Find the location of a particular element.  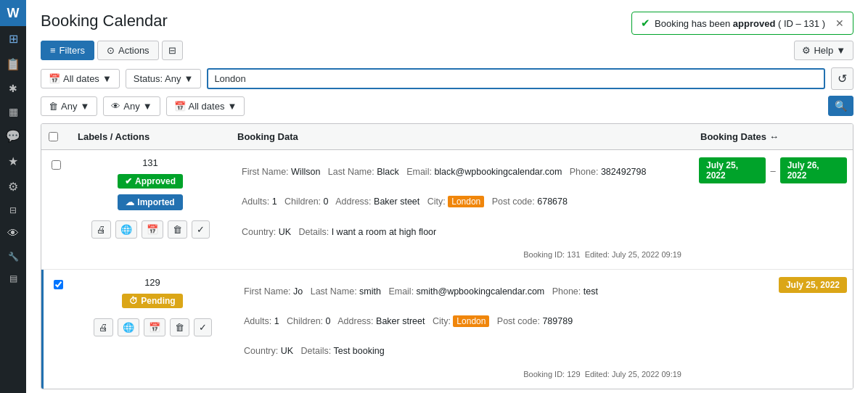

sidebar-logo: W is located at coordinates (13, 13).